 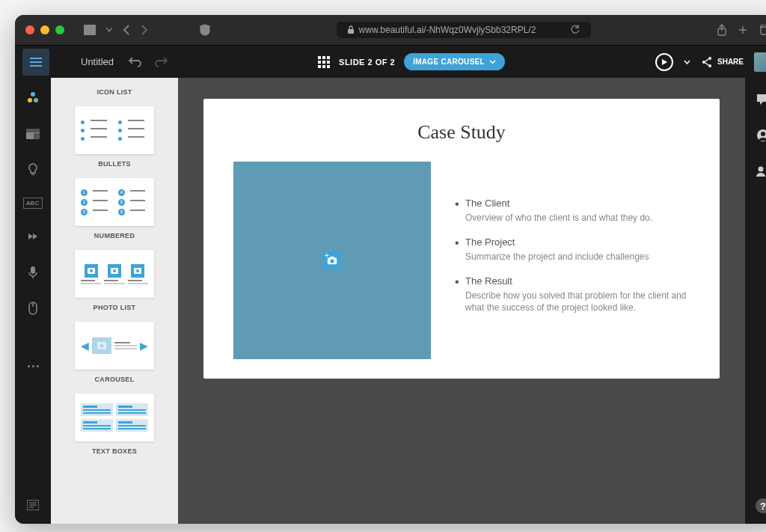 I want to click on list-item: The Result Describe how you solved that …, so click(x=572, y=295).